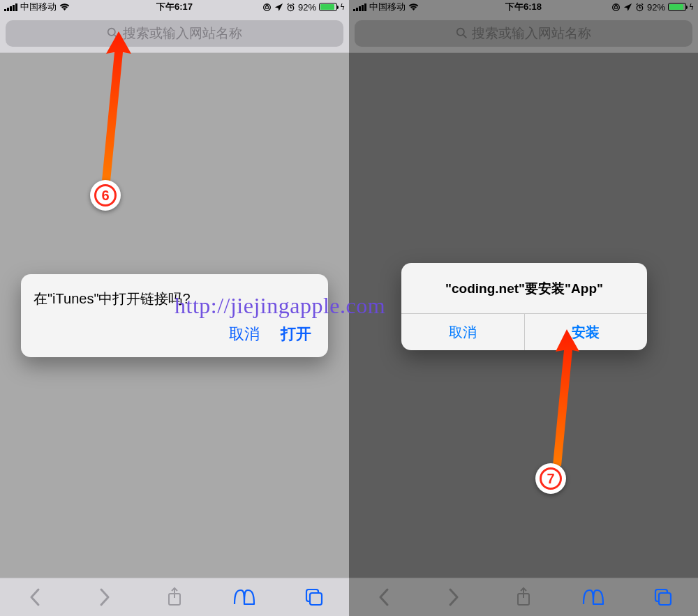 This screenshot has width=698, height=616. What do you see at coordinates (174, 299) in the screenshot?
I see `dialog-message: 在"iTunes"中打开链接吗?` at bounding box center [174, 299].